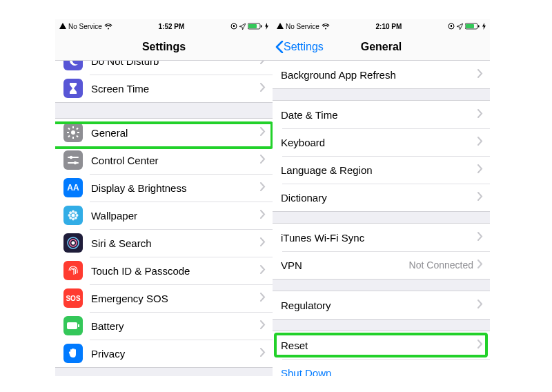 This screenshot has width=552, height=392. I want to click on row-label: Date & Time, so click(379, 115).